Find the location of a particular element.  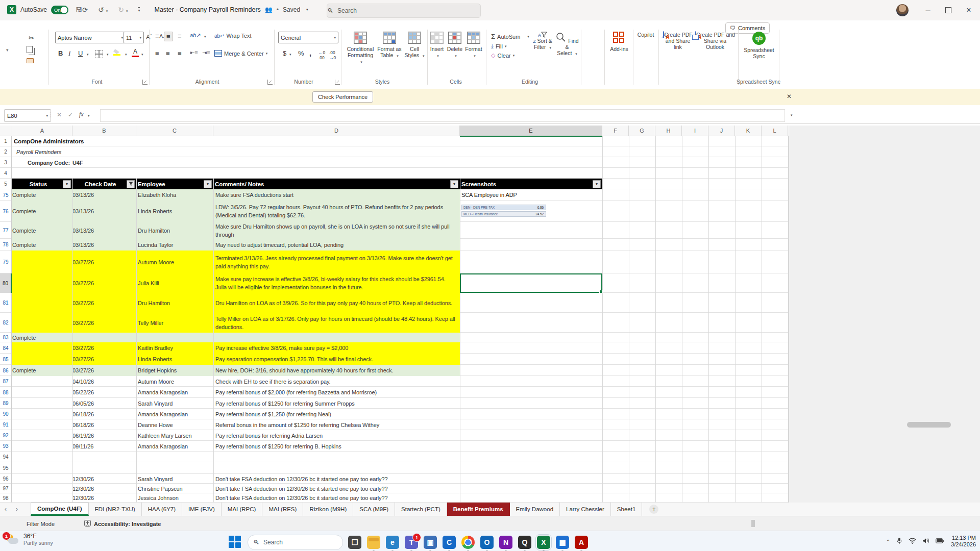

font-dialog-launcher is located at coordinates (145, 82).